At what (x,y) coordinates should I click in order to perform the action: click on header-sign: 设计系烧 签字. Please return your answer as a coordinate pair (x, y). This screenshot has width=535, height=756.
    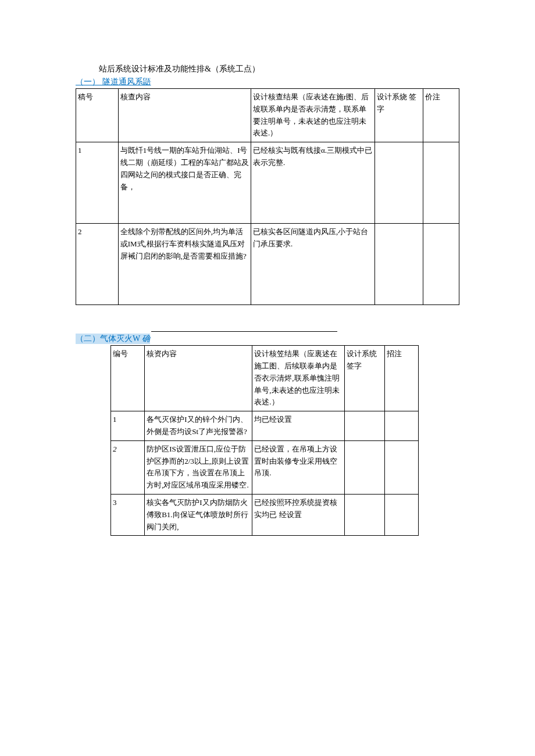
    Looking at the image, I should click on (399, 116).